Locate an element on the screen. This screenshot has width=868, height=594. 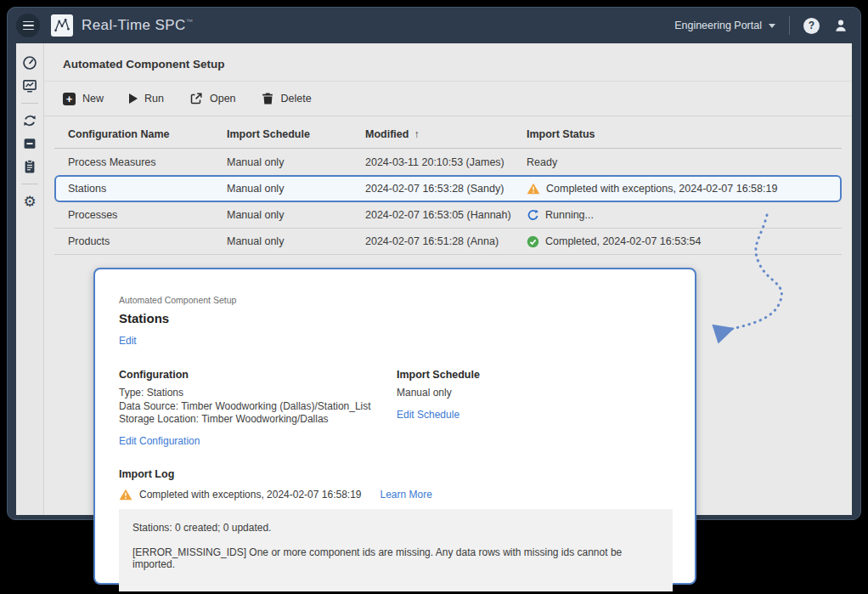
sidebar-item-monitoring is located at coordinates (30, 86).